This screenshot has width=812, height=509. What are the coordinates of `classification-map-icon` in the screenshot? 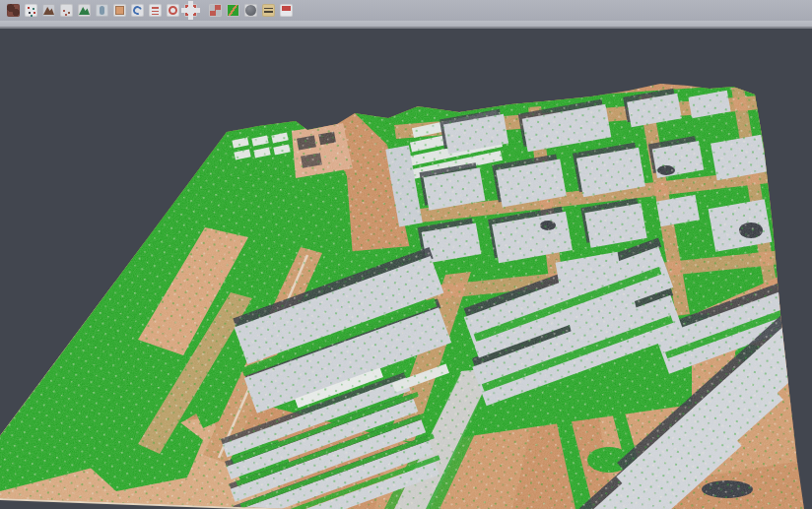 It's located at (233, 10).